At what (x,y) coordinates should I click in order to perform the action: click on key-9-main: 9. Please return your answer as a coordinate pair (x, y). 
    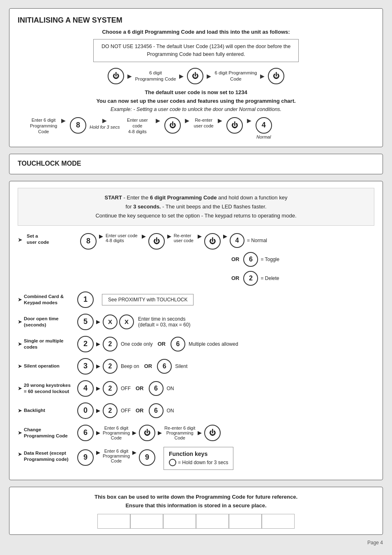
    Looking at the image, I should click on (85, 458).